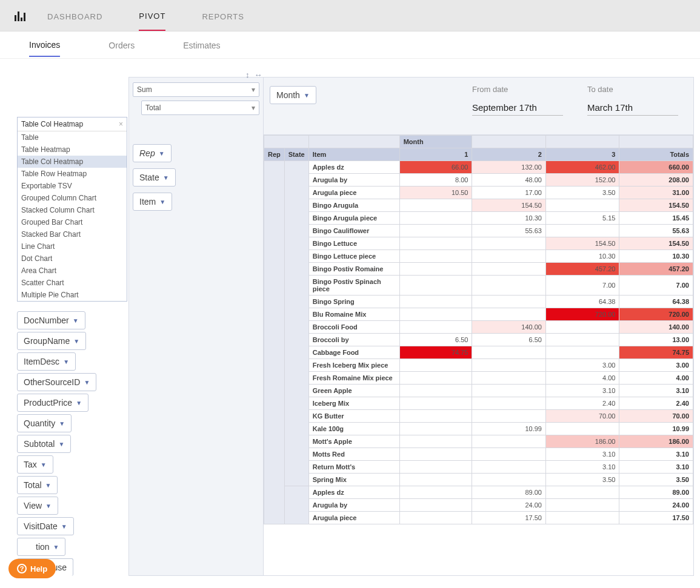 Image resolution: width=700 pixels, height=588 pixels. Describe the element at coordinates (656, 257) in the screenshot. I see `row-total: 10.30` at that location.